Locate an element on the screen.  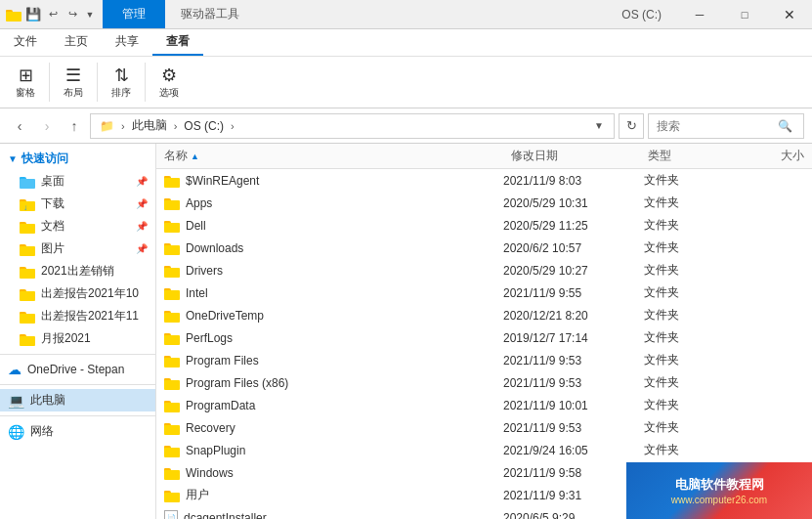
up-btn: ↑ is located at coordinates (74, 126).